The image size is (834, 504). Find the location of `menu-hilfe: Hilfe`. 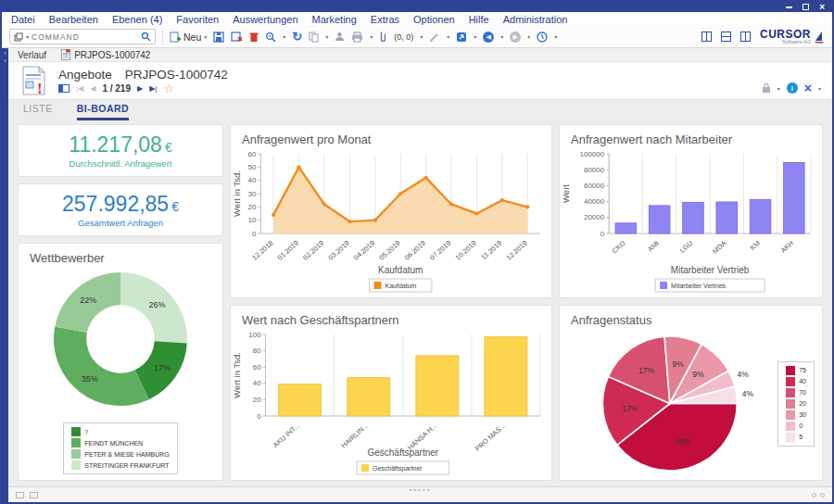

menu-hilfe: Hilfe is located at coordinates (479, 19).